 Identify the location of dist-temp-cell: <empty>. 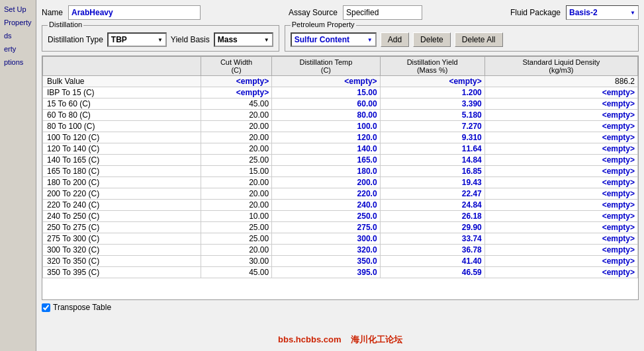
(326, 82).